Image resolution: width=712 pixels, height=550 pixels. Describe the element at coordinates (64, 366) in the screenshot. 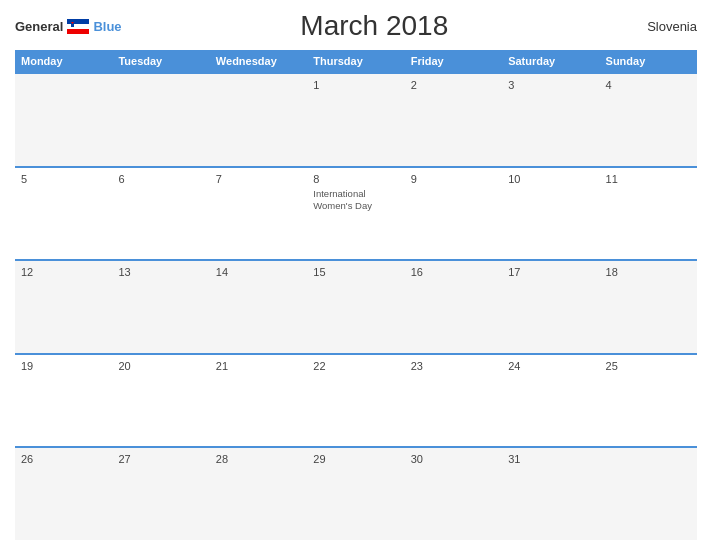

I see `day-number: 19` at that location.